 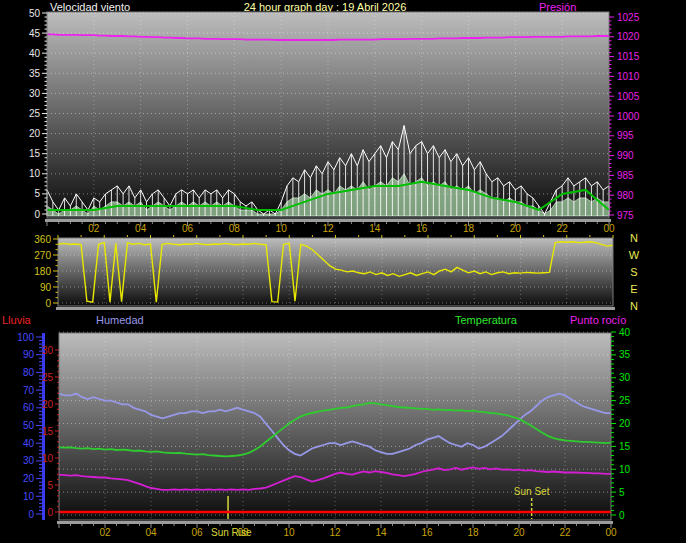 I want to click on x-tick-label: 08, so click(x=235, y=228).